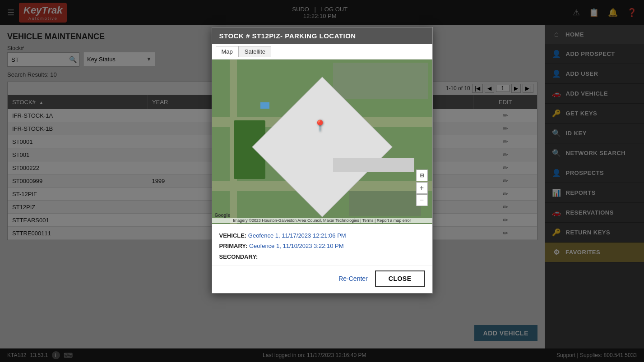 The image size is (644, 362). What do you see at coordinates (322, 257) in the screenshot?
I see `secondary-info-row: SECONDARY:` at bounding box center [322, 257].